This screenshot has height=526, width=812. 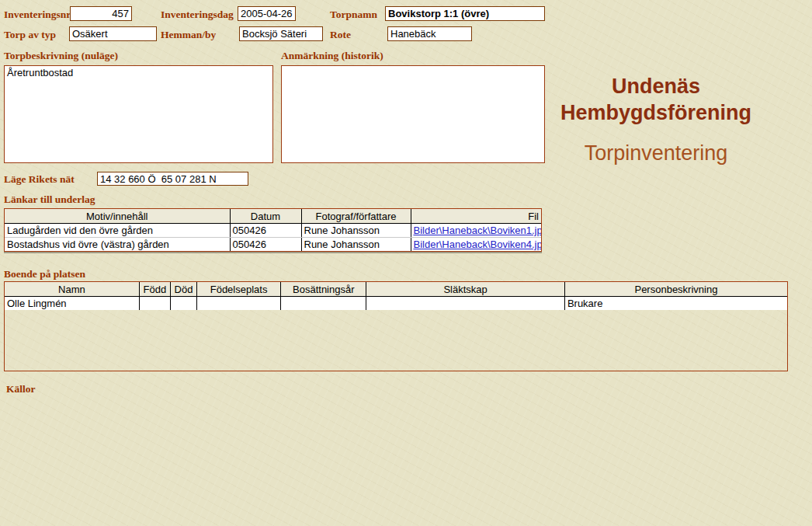 What do you see at coordinates (71, 304) in the screenshot?
I see `cell-namn: Olle Lingmén` at bounding box center [71, 304].